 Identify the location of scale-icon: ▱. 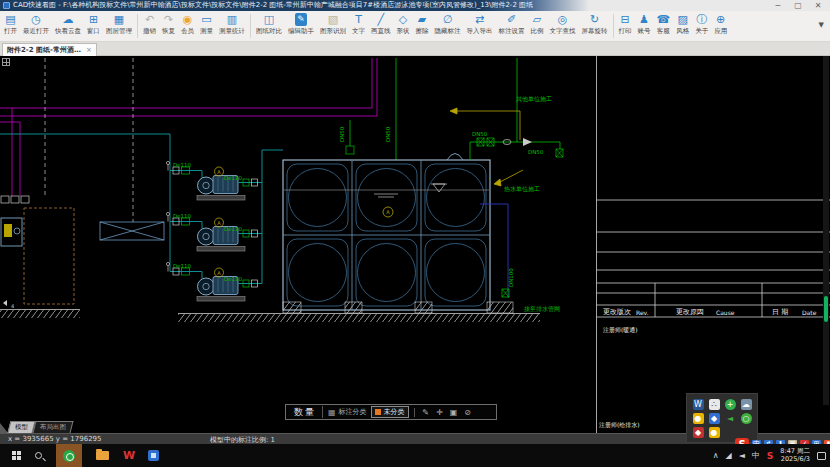
(537, 20).